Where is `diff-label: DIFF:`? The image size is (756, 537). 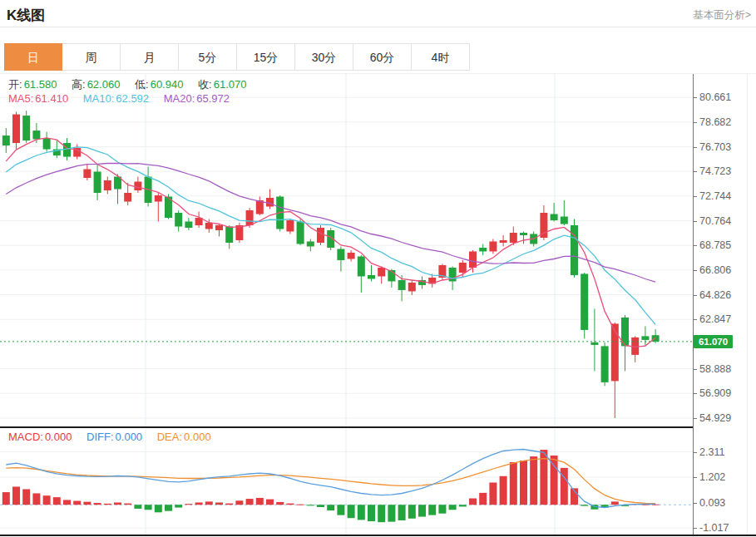
diff-label: DIFF: is located at coordinates (100, 437).